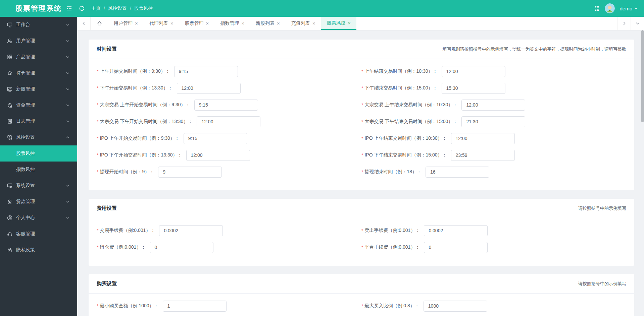  Describe the element at coordinates (232, 23) in the screenshot. I see `tab-index-management: 指数管理 ×` at that location.